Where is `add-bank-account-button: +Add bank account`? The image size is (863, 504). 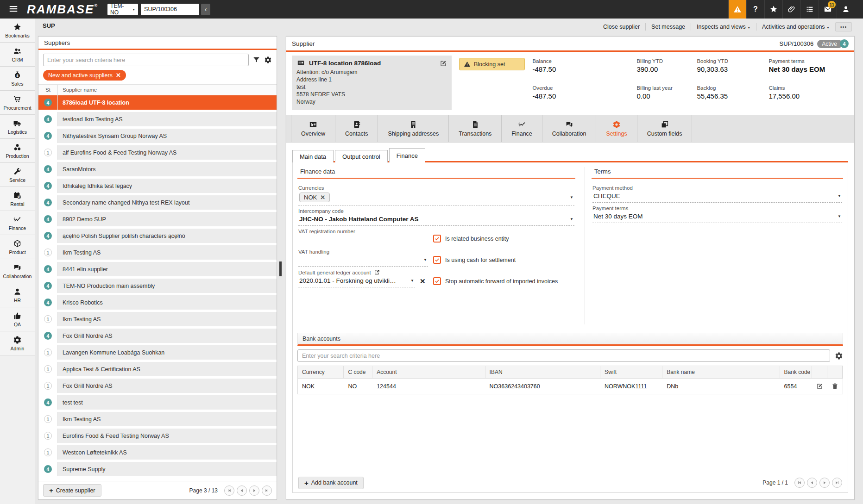
add-bank-account-button: +Add bank account is located at coordinates (331, 483).